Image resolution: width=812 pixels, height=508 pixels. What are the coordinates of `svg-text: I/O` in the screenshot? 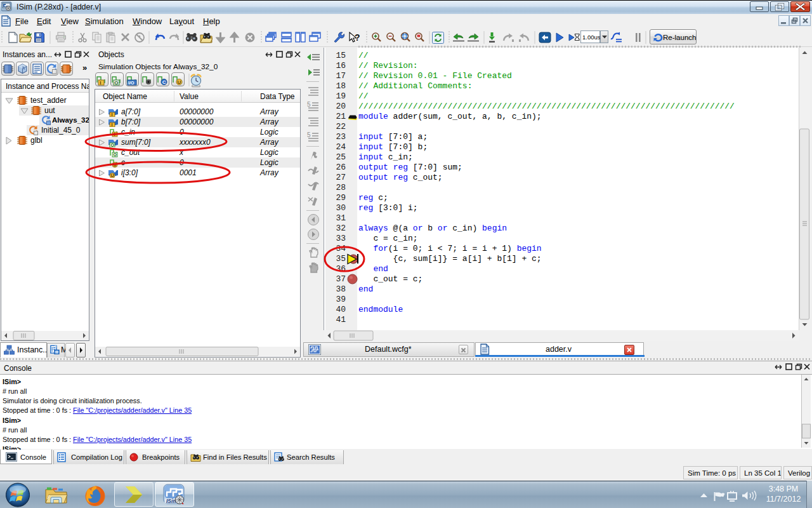 It's located at (131, 83).